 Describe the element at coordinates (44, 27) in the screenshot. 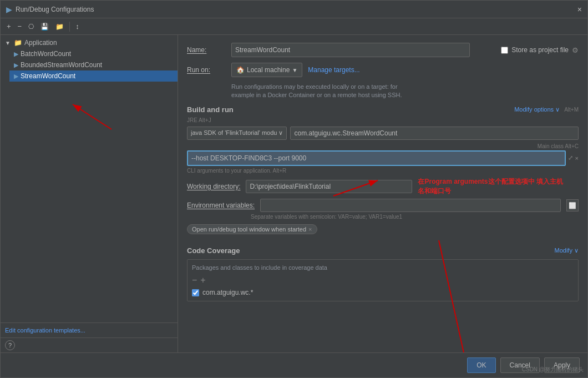

I see `save-config-button: 💾` at that location.